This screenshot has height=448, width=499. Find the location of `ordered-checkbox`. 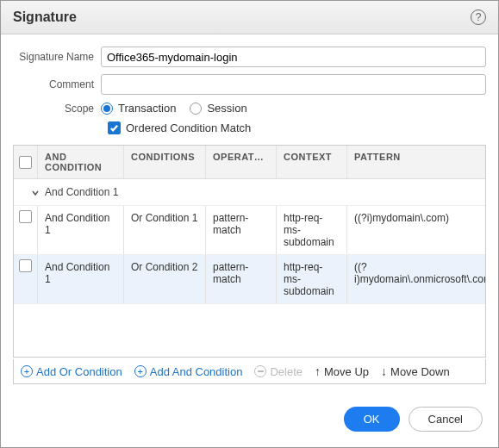

ordered-checkbox is located at coordinates (114, 128).